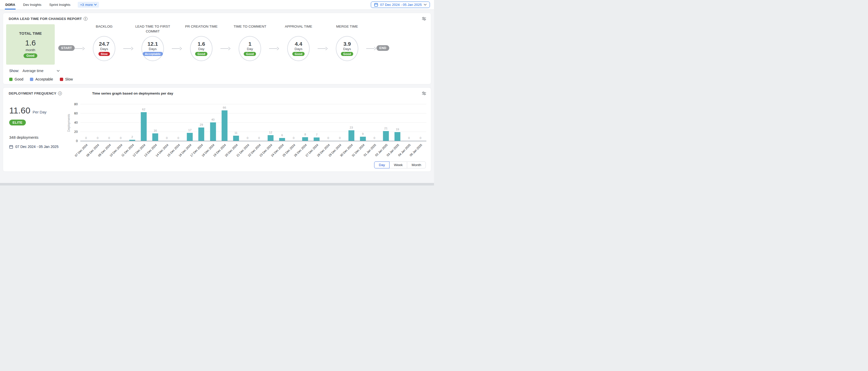 This screenshot has width=868, height=371. What do you see at coordinates (86, 123) in the screenshot?
I see `chart-column: 007 Dec 2024` at bounding box center [86, 123].